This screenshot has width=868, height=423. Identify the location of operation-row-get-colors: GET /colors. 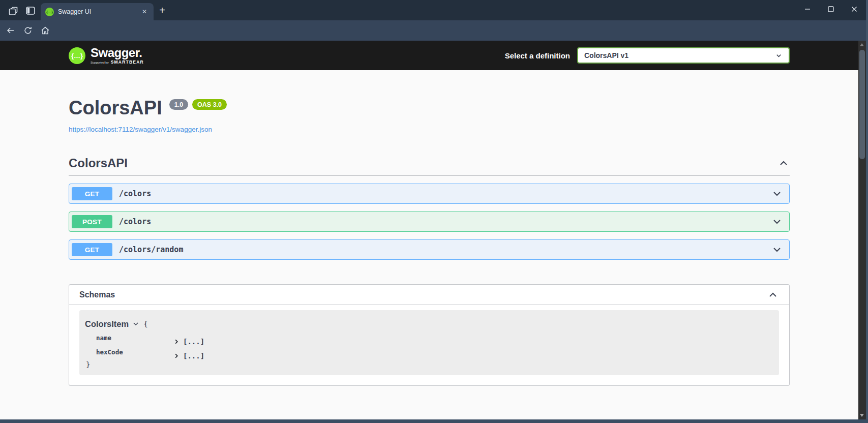
(429, 194).